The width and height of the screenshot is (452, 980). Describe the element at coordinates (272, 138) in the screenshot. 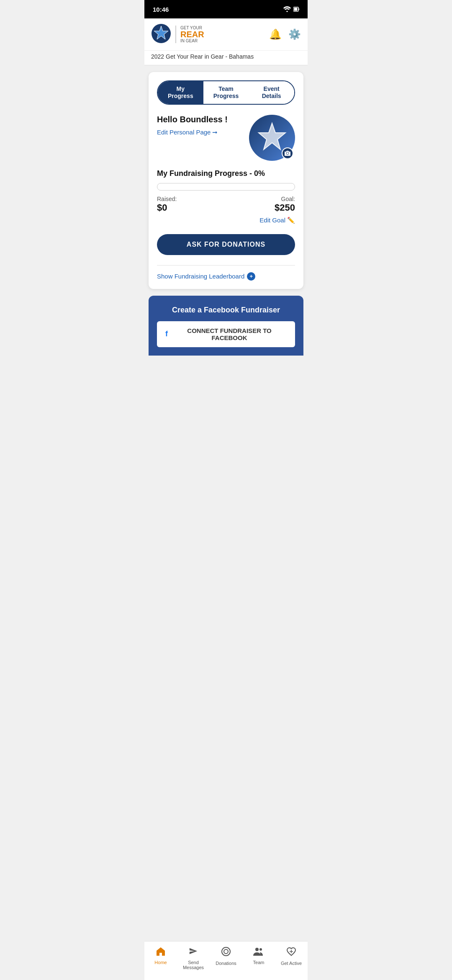

I see `avatar-area` at that location.